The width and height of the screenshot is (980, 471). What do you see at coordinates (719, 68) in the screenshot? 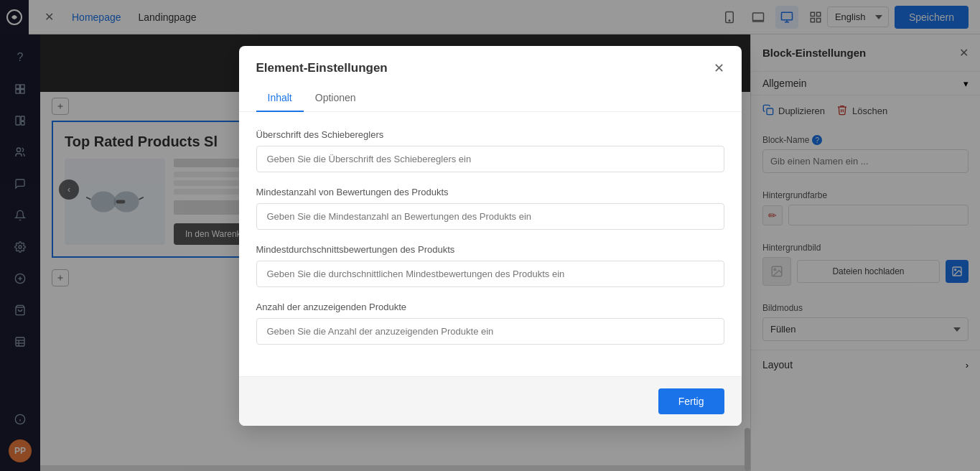
I see `modal-close-button: ✕` at bounding box center [719, 68].